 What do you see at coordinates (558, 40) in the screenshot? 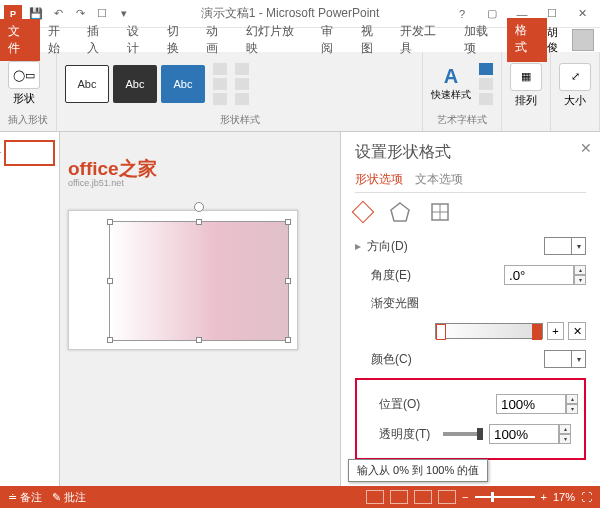
I see `user-name: 胡俊` at bounding box center [558, 40].